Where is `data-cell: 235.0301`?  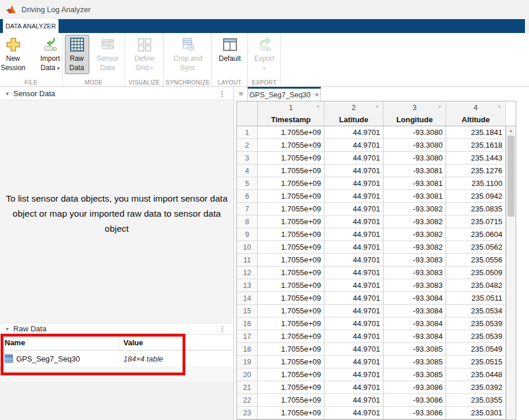
data-cell: 235.0301 is located at coordinates (476, 412).